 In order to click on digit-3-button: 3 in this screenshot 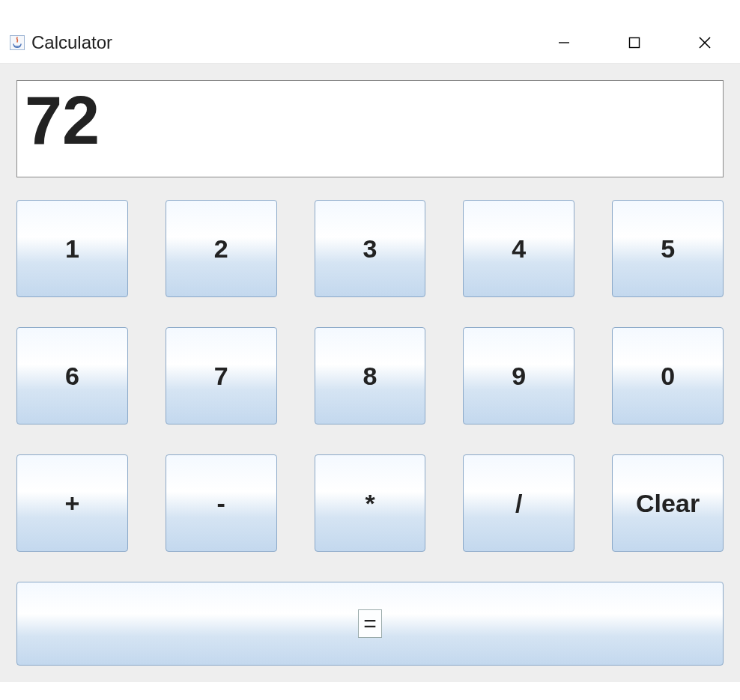, I will do `click(370, 249)`.